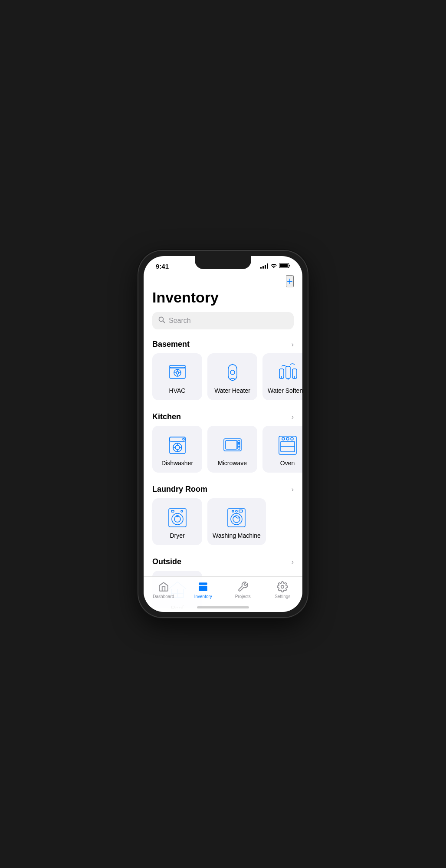 The image size is (446, 868). I want to click on status-icons, so click(275, 266).